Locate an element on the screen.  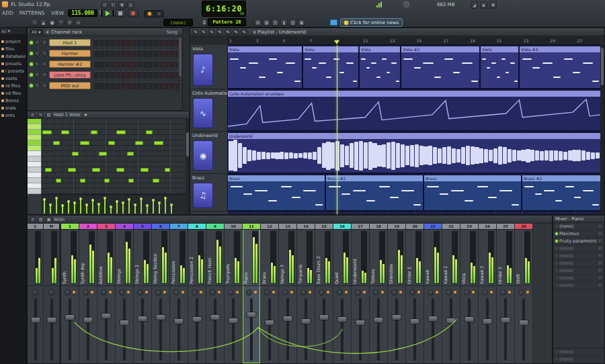
track-header: Brass♫ is located at coordinates (208, 193).